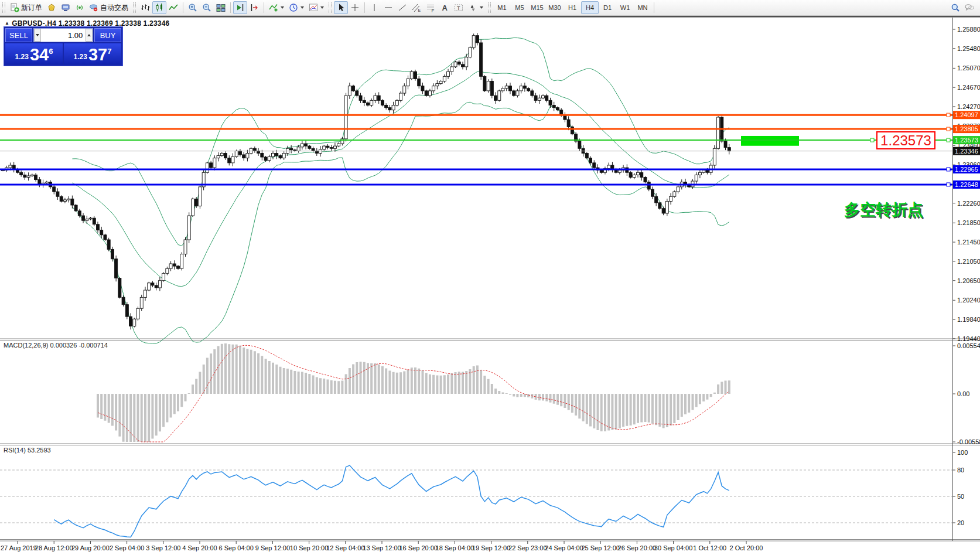 Image resolution: width=980 pixels, height=555 pixels. What do you see at coordinates (969, 300) in the screenshot?
I see `svg-text: 1.20240` at bounding box center [969, 300].